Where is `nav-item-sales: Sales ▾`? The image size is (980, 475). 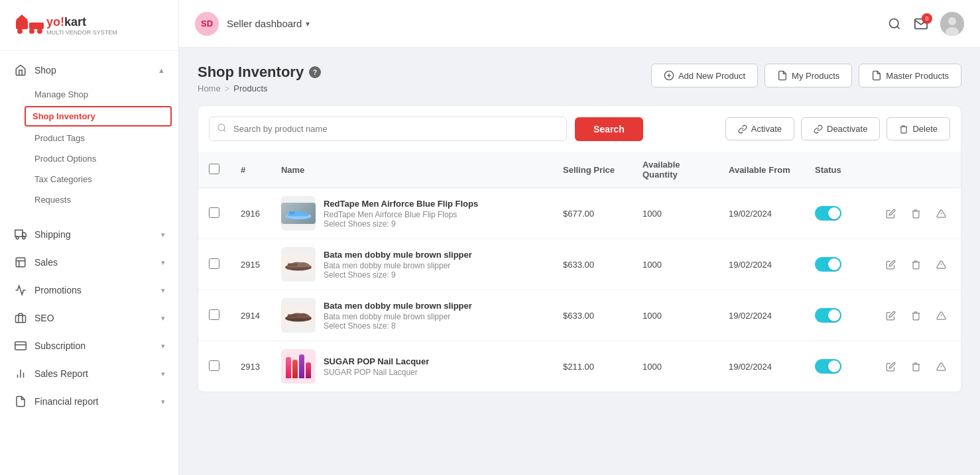 nav-item-sales: Sales ▾ is located at coordinates (89, 262).